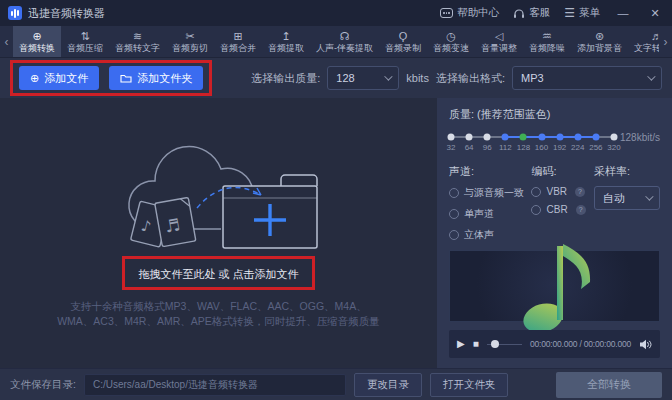 This screenshot has height=400, width=672. What do you see at coordinates (554, 200) in the screenshot?
I see `options-section: 声道: 与源音频一致单声道立体声 编码: VBR?CBR? 采样率: 自动` at bounding box center [554, 200].